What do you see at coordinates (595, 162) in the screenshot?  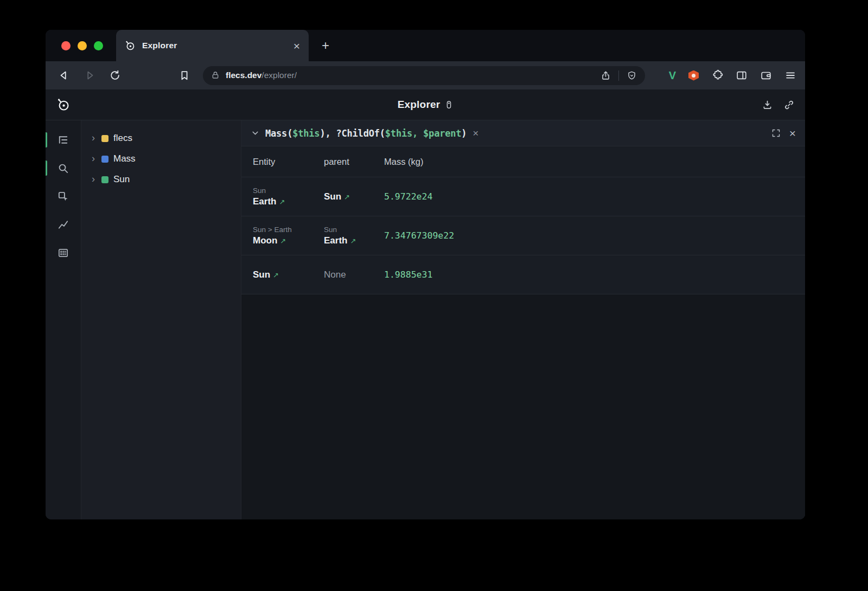 I see `column-header-mass: Mass (kg)` at bounding box center [595, 162].